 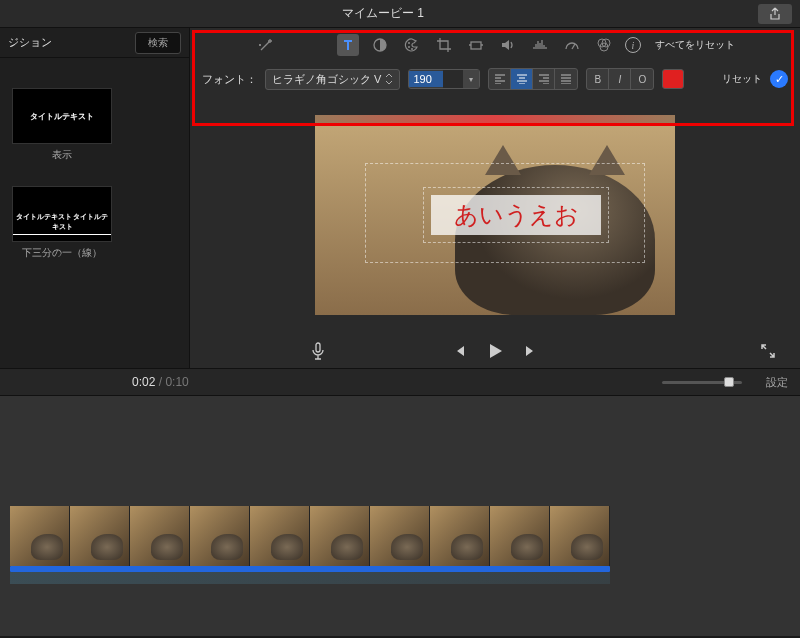 What do you see at coordinates (779, 79) in the screenshot?
I see `apply-check-icon: ✓` at bounding box center [779, 79].